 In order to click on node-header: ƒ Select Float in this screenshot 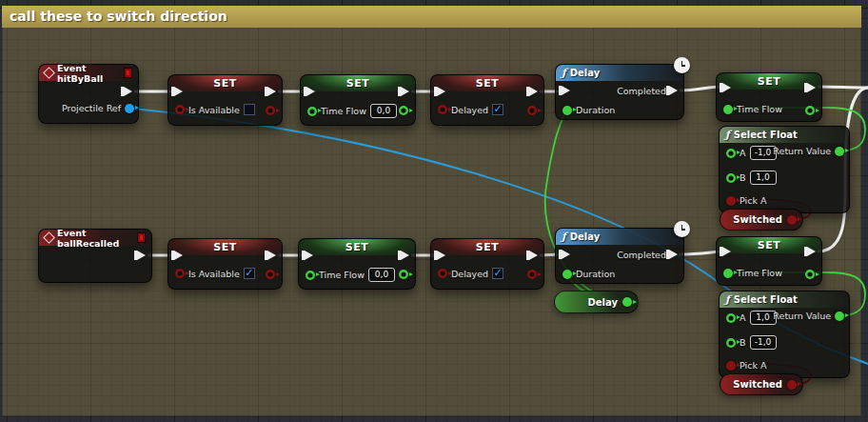, I will do `click(784, 135)`.